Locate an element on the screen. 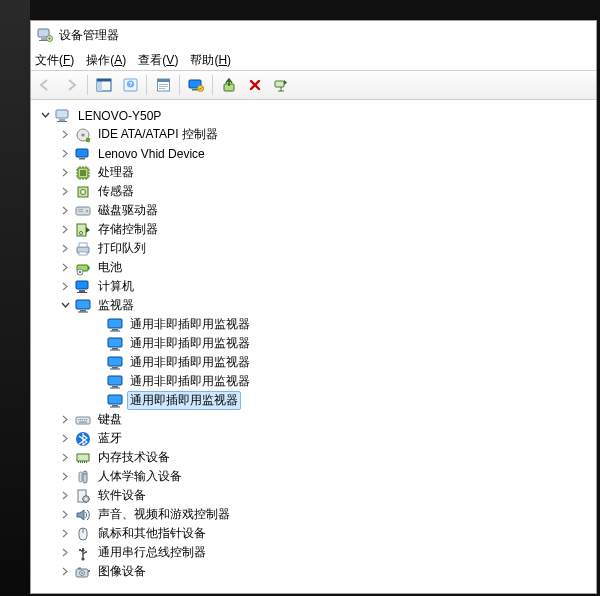 The height and width of the screenshot is (596, 600). console-tree-button is located at coordinates (104, 85).